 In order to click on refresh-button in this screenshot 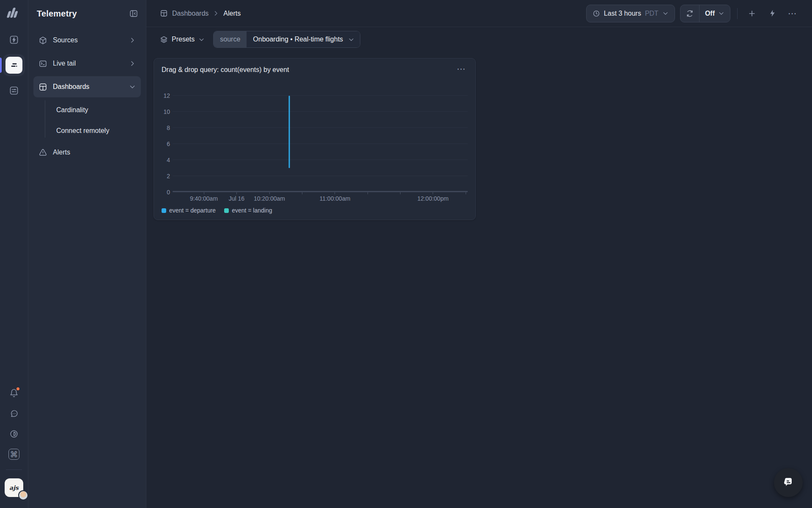, I will do `click(690, 14)`.